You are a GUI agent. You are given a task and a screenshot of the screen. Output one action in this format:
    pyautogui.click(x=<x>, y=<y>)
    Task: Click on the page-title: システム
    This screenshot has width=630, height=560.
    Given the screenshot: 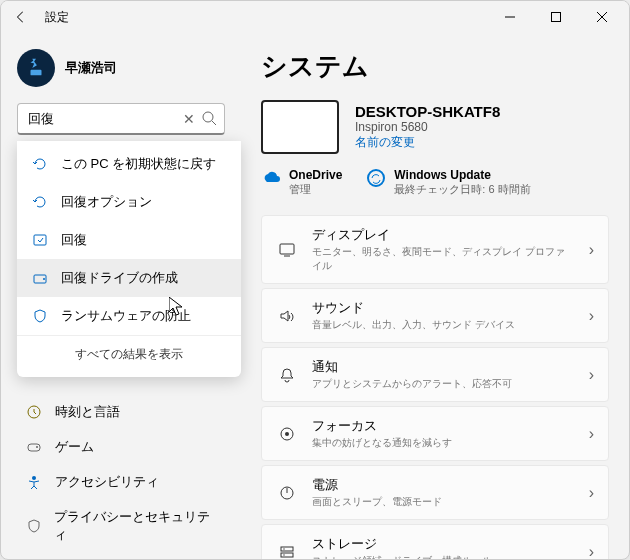 What is the action you would take?
    pyautogui.click(x=435, y=66)
    